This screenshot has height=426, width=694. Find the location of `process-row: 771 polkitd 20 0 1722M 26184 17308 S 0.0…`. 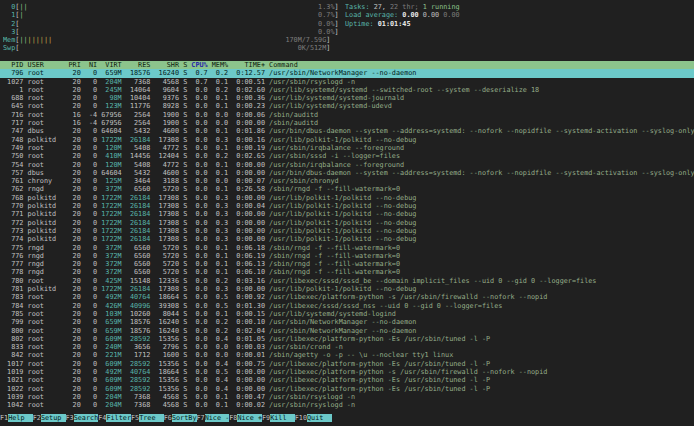

process-row: 771 polkitd 20 0 1722M 26184 17308 S 0.0… is located at coordinates (347, 214).